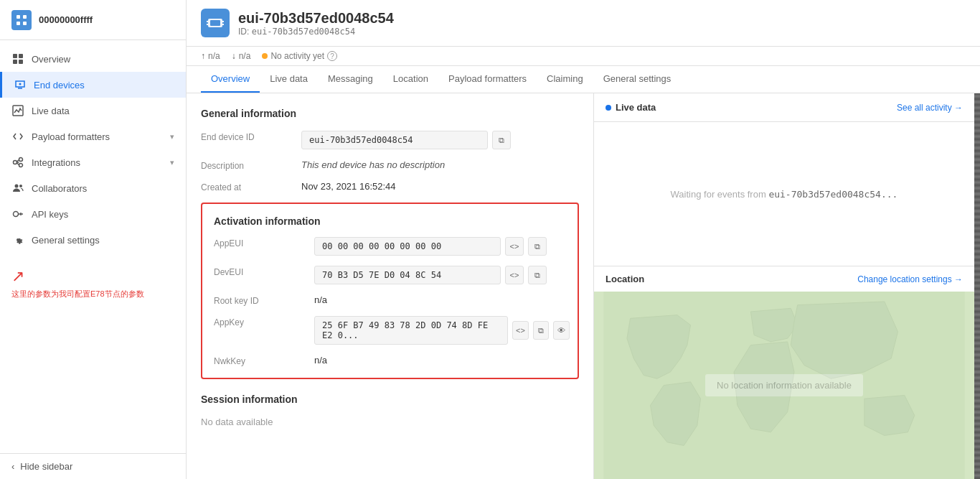 This screenshot has height=479, width=980. I want to click on downlink-arrow: ↓, so click(234, 56).